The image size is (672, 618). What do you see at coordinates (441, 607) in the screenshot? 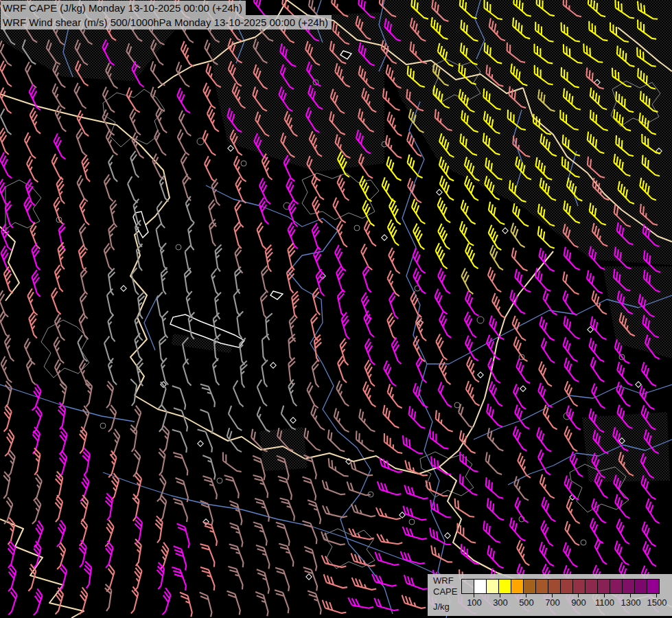
I see `legend-label-units: J/kg` at bounding box center [441, 607].